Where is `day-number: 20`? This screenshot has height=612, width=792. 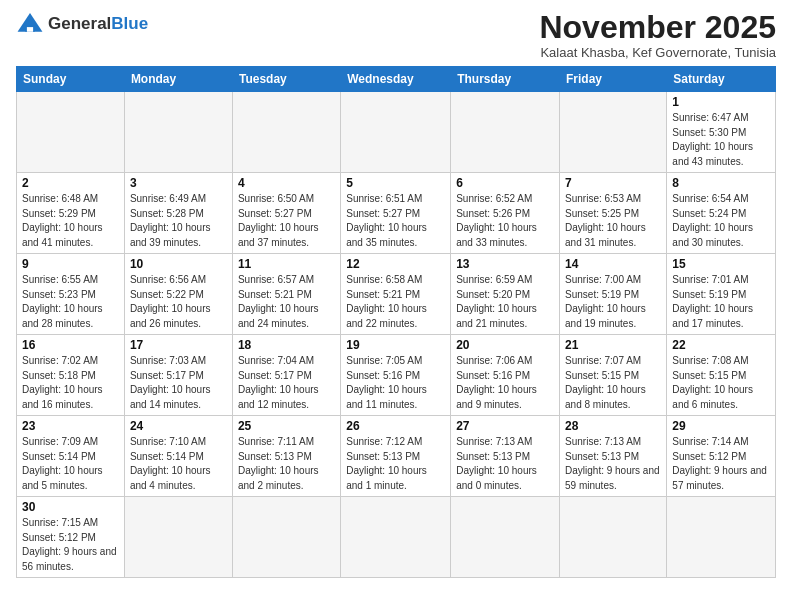 day-number: 20 is located at coordinates (505, 345).